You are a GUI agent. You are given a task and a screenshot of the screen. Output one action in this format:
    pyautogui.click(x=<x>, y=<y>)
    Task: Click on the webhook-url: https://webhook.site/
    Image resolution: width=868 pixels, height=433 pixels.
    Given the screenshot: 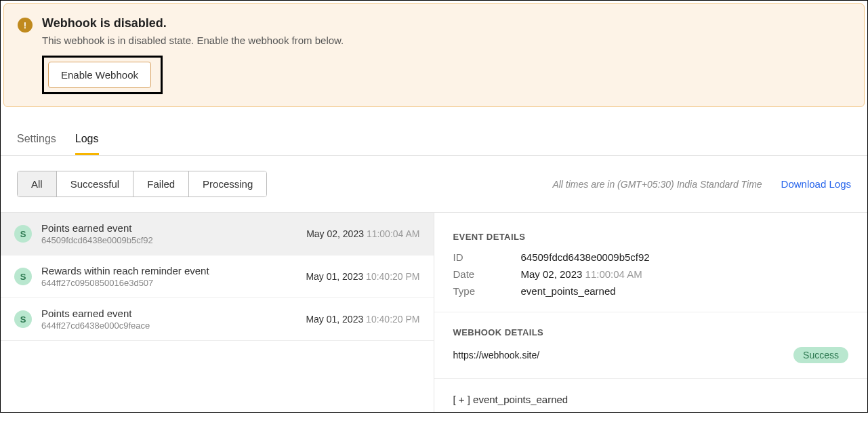 What is the action you would take?
    pyautogui.click(x=497, y=355)
    